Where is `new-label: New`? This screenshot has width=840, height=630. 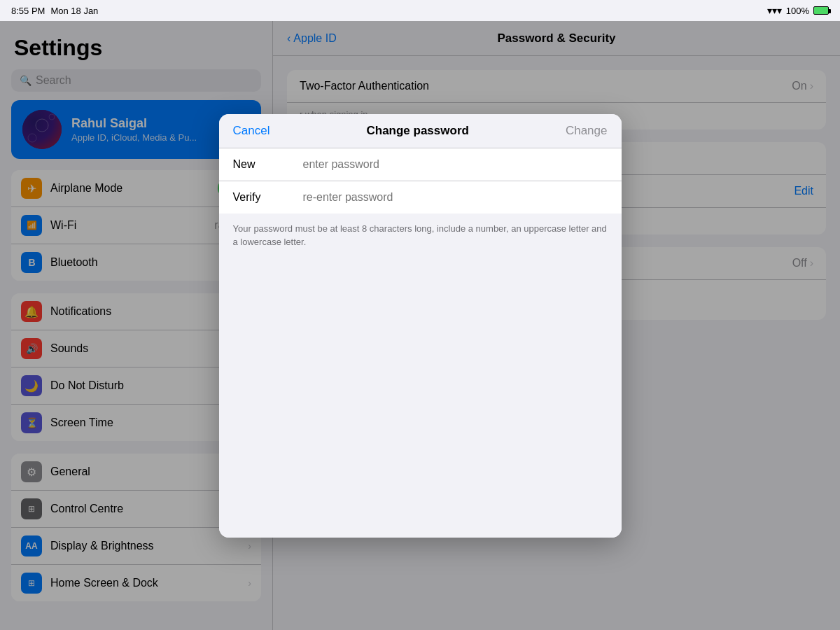
new-label: New is located at coordinates (261, 164).